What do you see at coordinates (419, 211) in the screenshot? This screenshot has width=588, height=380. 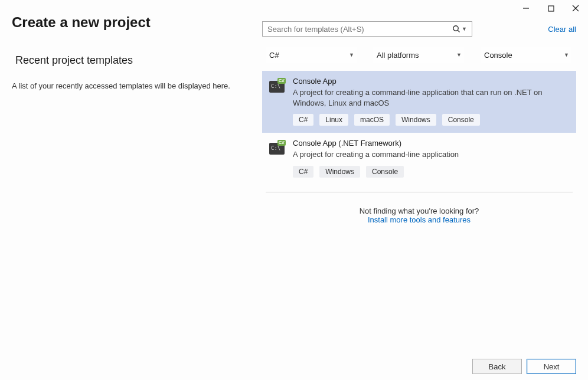 I see `not-finding-text: Not finding what you're looking for?` at bounding box center [419, 211].